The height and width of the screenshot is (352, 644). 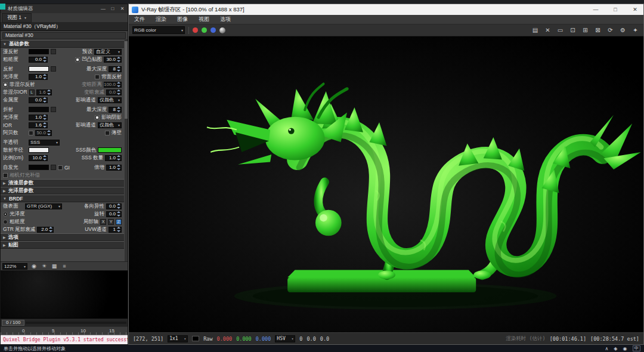 I want to click on lens-effects-icon: ✦, so click(x=636, y=30).